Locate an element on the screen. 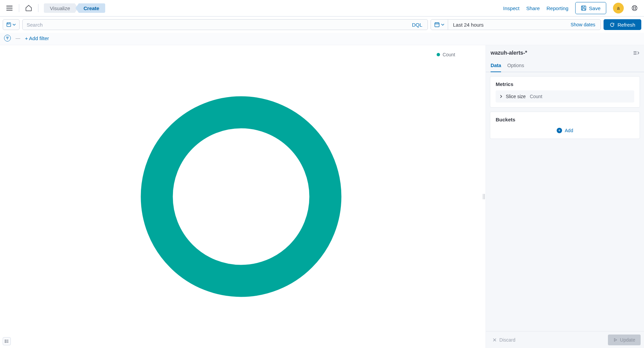  filter-options-button is located at coordinates (7, 38).